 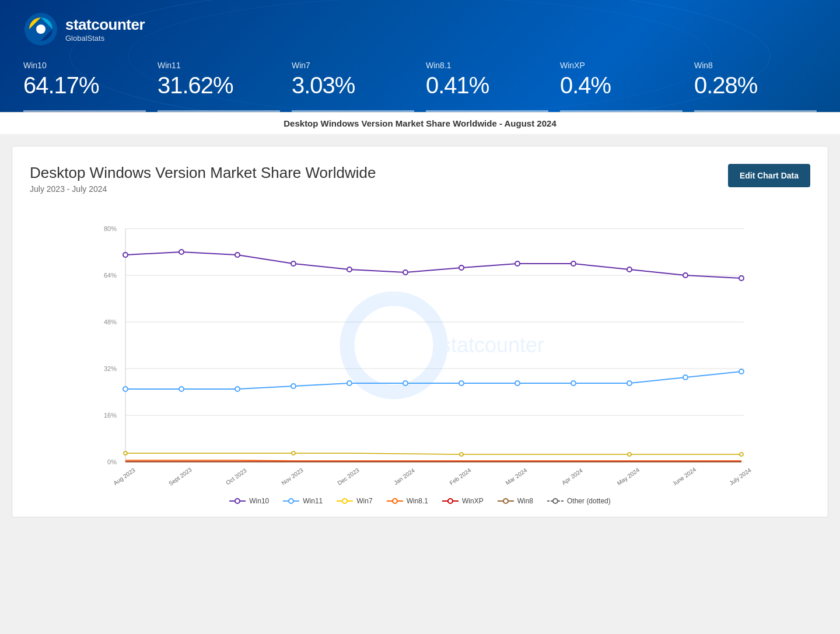 I want to click on svg-text: Dec 2023, so click(x=348, y=476).